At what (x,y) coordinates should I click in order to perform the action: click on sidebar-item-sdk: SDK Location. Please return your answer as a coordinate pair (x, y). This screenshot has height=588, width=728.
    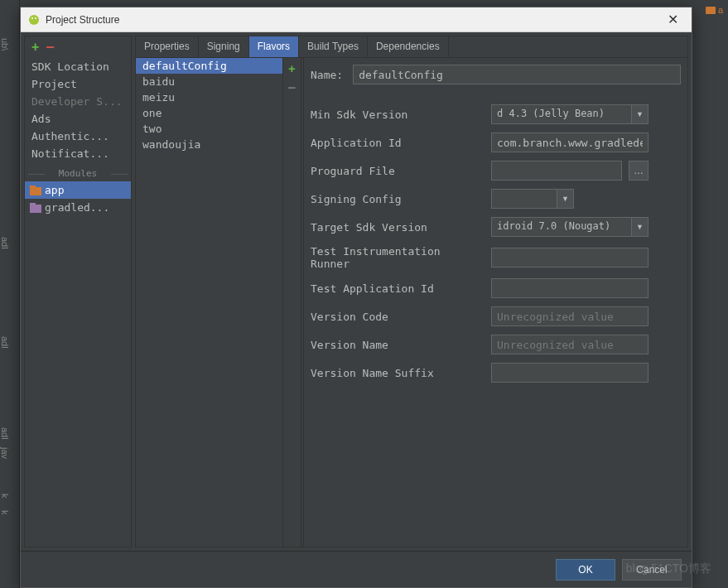
    Looking at the image, I should click on (78, 66).